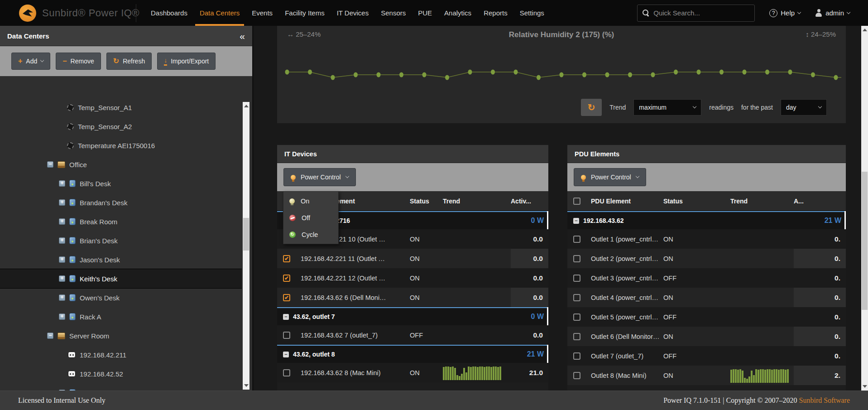 Image resolution: width=868 pixels, height=410 pixels. I want to click on quick-search-box, so click(696, 13).